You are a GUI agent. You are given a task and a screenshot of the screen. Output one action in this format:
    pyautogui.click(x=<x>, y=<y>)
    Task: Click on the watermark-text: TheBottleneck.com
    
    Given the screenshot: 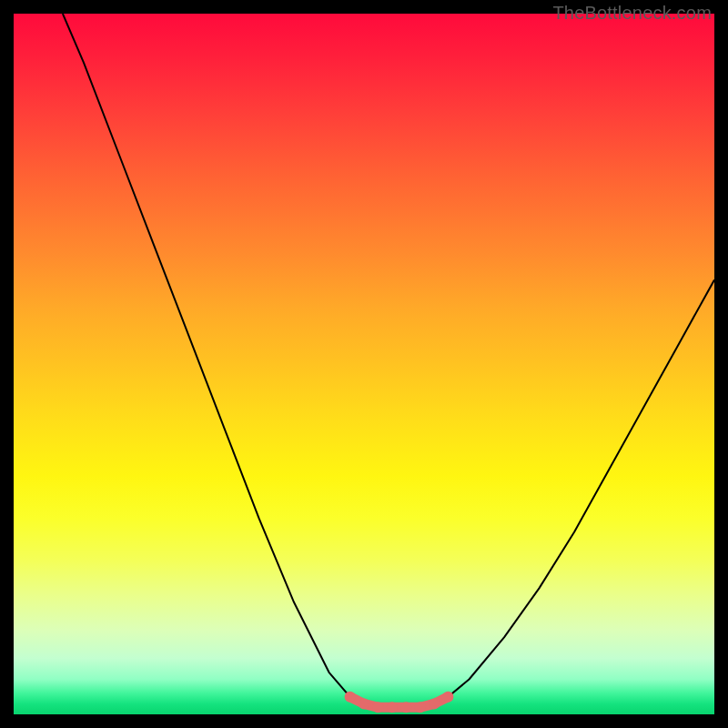 What is the action you would take?
    pyautogui.click(x=632, y=13)
    